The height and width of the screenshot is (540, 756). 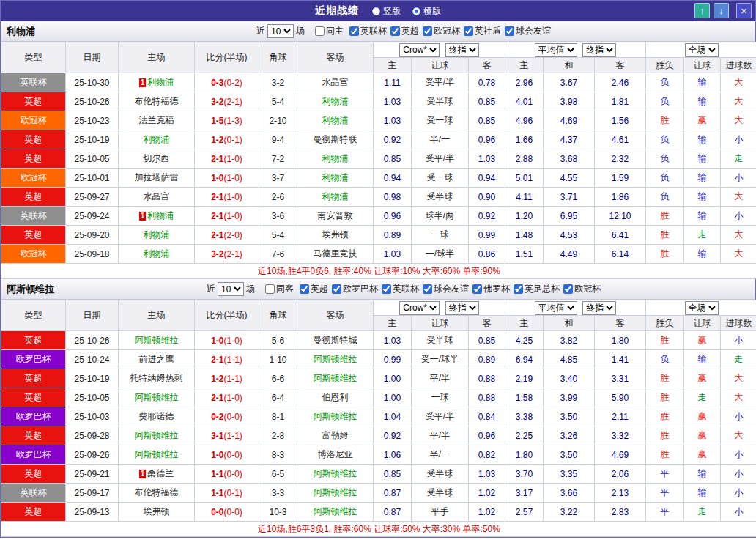 I want to click on subcol-avg-away: 客, so click(x=620, y=66).